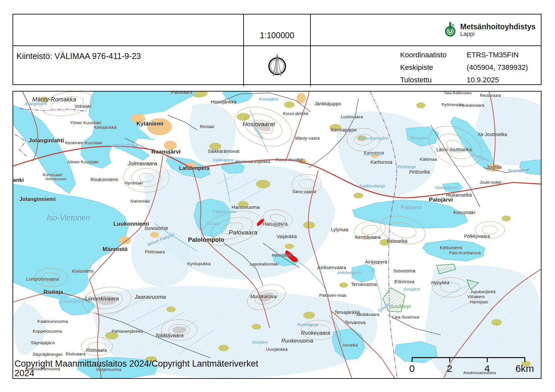 This screenshot has width=555, height=392. What do you see at coordinates (277, 36) in the screenshot?
I see `map-scale-value: 1:100000` at bounding box center [277, 36].